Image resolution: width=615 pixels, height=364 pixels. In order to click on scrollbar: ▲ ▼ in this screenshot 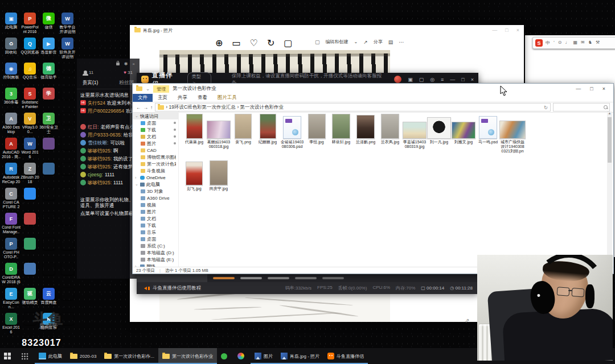, I will do `click(609, 189)`.